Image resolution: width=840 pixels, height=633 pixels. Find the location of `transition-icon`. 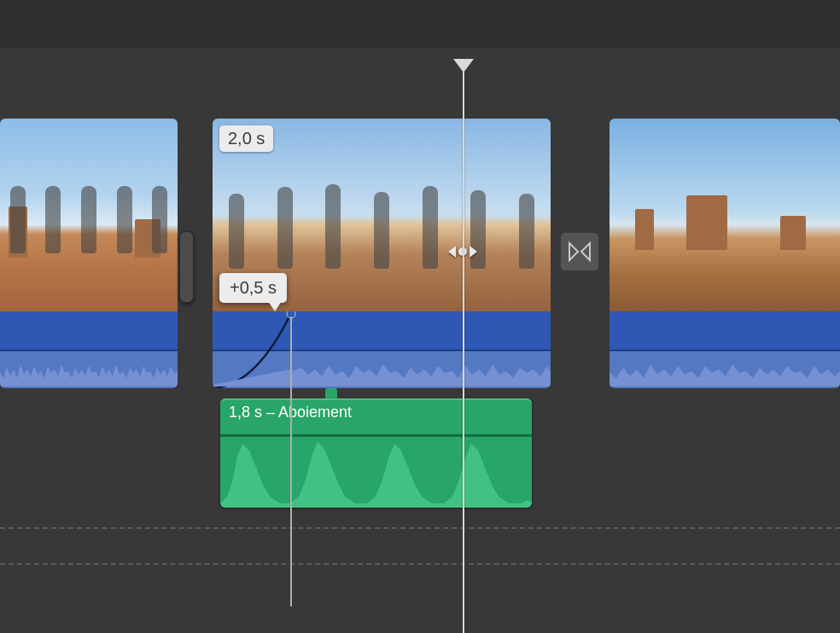

transition-icon is located at coordinates (580, 252).